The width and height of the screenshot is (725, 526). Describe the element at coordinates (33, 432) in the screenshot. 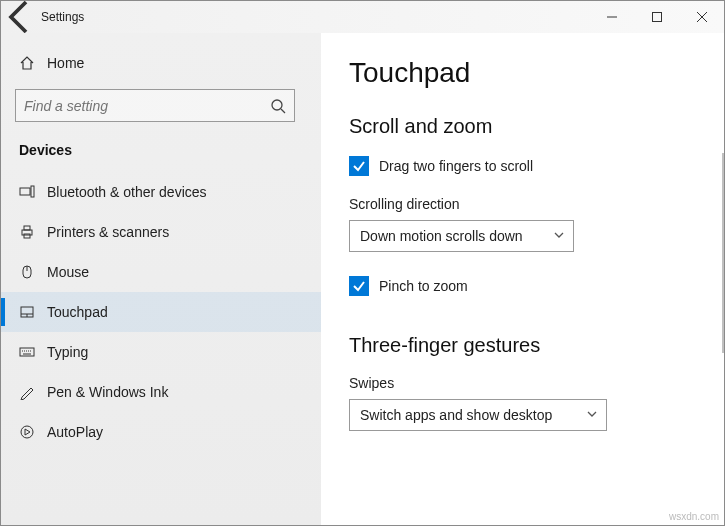

I see `autoplay-icon` at that location.